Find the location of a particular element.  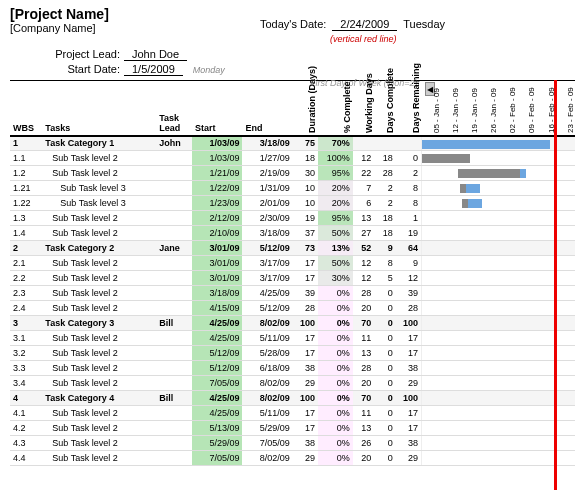

pct-cell: 13% is located at coordinates (336, 248).